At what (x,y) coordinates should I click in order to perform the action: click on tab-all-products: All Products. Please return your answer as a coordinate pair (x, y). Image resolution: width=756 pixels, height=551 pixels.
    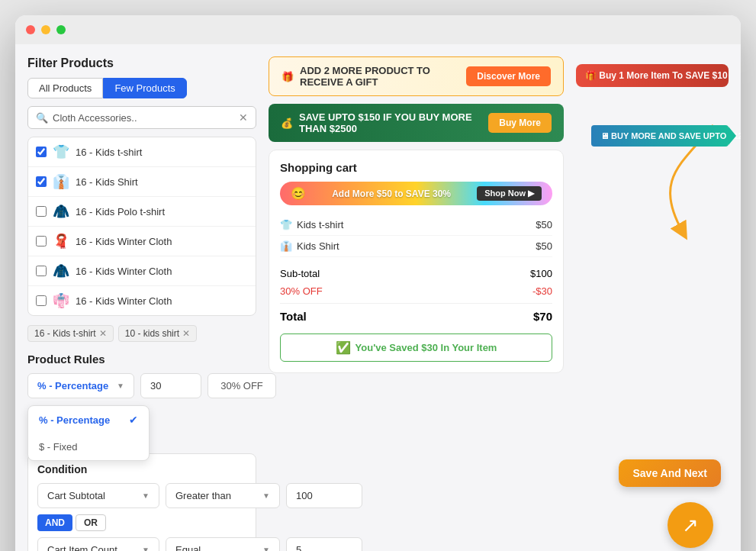
    Looking at the image, I should click on (66, 89).